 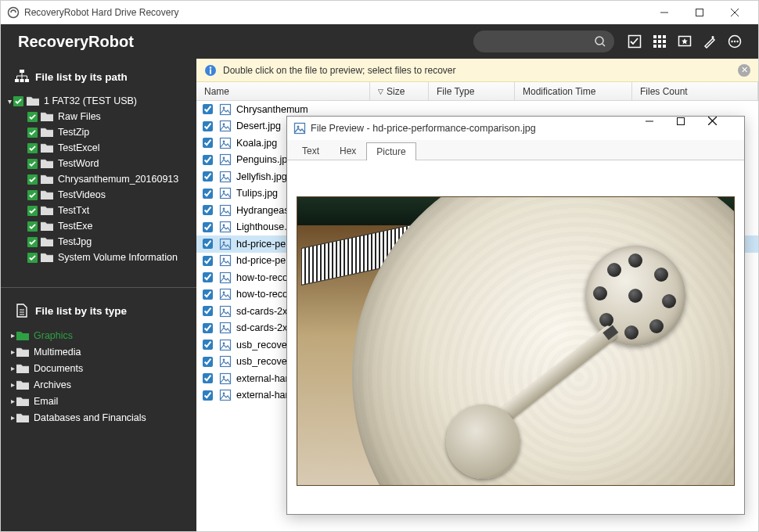 I want to click on window-close-button, so click(x=734, y=13).